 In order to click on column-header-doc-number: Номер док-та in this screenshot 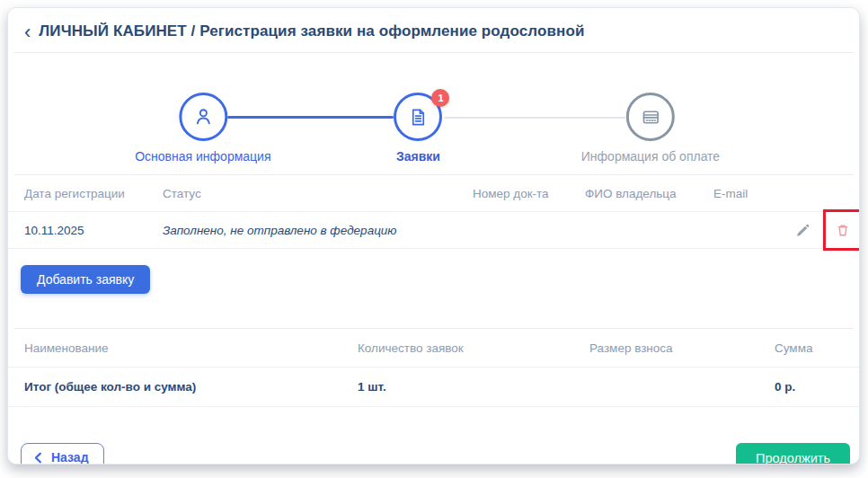, I will do `click(528, 194)`.